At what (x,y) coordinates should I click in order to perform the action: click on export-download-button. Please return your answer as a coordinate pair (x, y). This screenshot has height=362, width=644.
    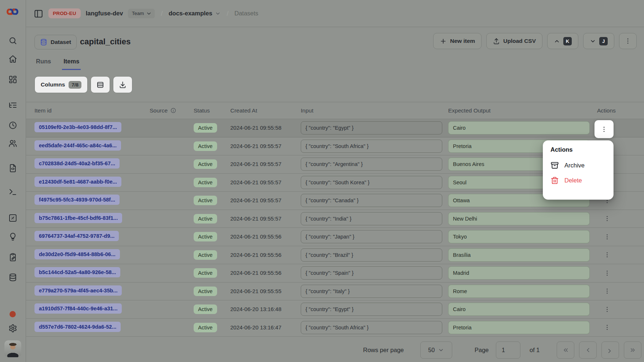
    Looking at the image, I should click on (122, 85).